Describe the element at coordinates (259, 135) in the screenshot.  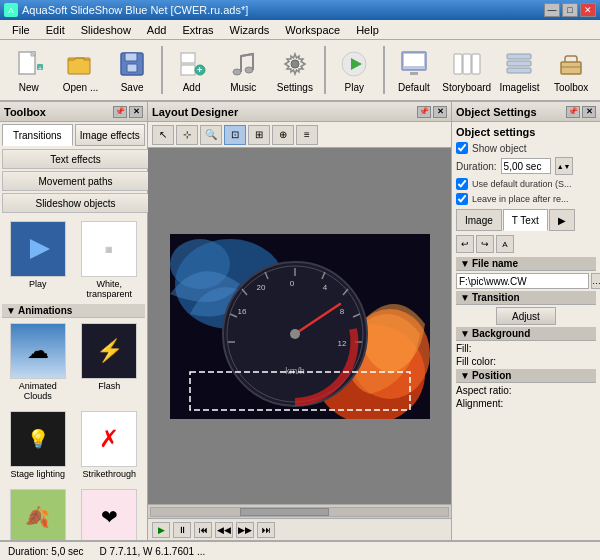
I see `layout-tool-grid: ⊞` at that location.